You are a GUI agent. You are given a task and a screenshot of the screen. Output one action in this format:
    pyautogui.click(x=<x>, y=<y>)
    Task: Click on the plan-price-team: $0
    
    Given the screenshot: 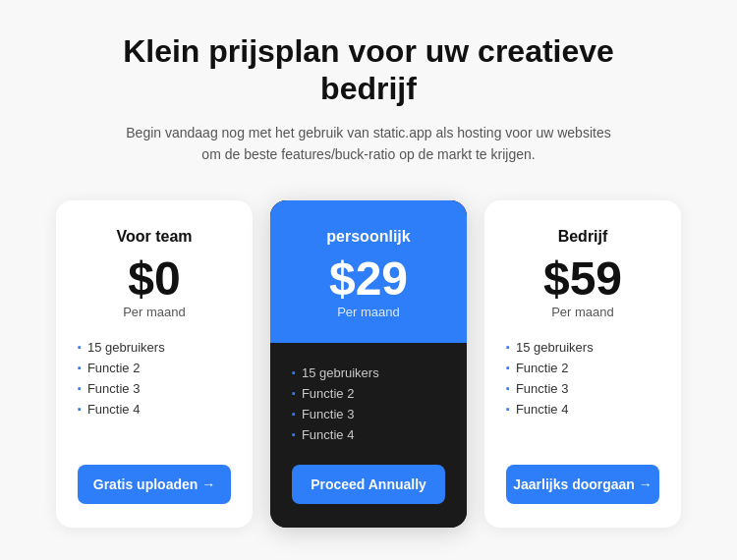 What is the action you would take?
    pyautogui.click(x=153, y=279)
    